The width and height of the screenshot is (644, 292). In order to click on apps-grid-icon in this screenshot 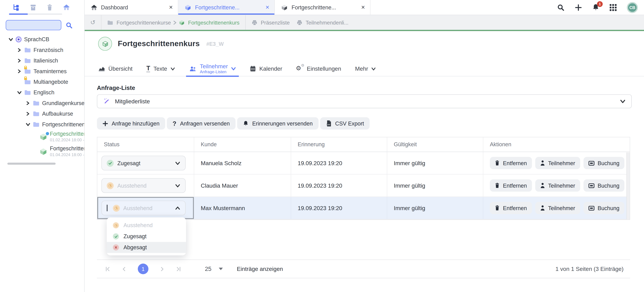, I will do `click(613, 7)`.